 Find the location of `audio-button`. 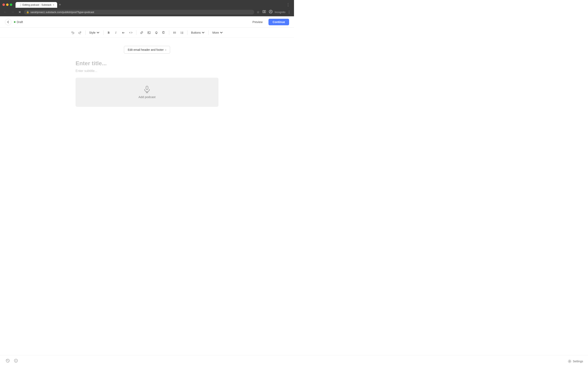

audio-button is located at coordinates (156, 33).